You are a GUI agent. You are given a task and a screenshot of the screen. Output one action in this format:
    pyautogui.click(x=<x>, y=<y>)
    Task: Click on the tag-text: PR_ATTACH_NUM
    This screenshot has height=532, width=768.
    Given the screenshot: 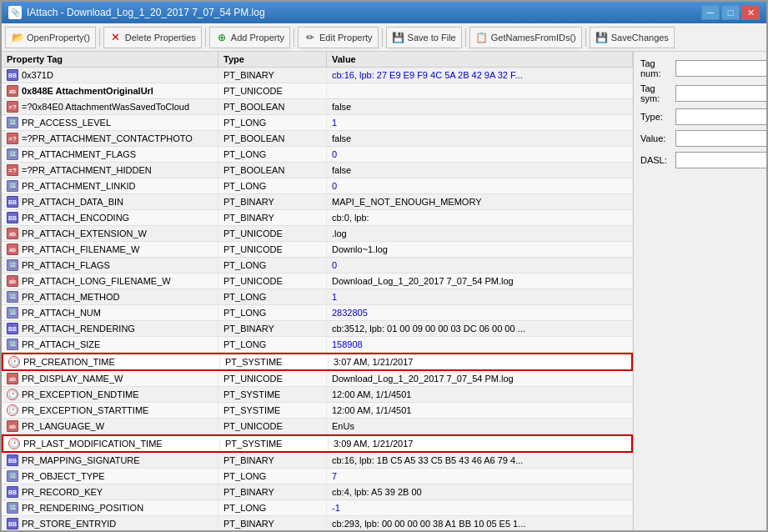 What is the action you would take?
    pyautogui.click(x=62, y=313)
    